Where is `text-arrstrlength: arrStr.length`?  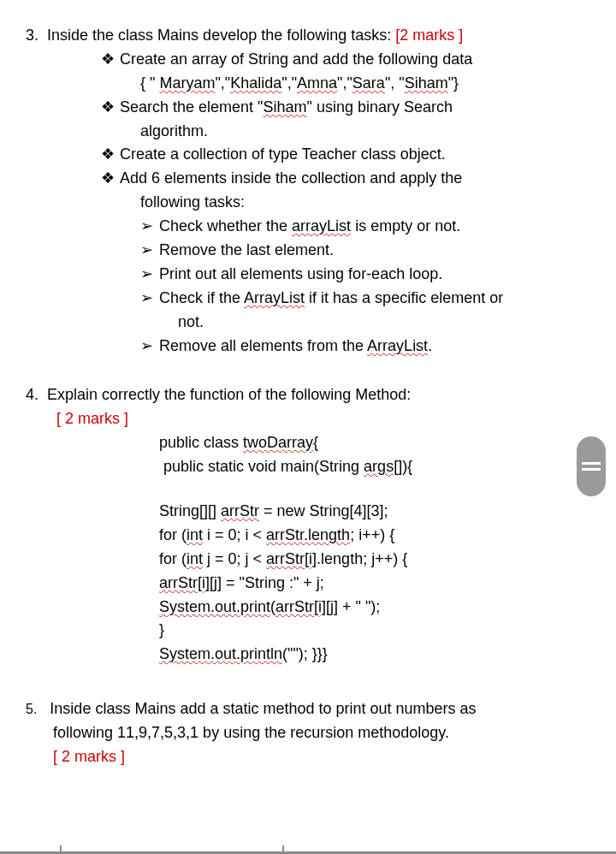 text-arrstrlength: arrStr.length is located at coordinates (308, 535).